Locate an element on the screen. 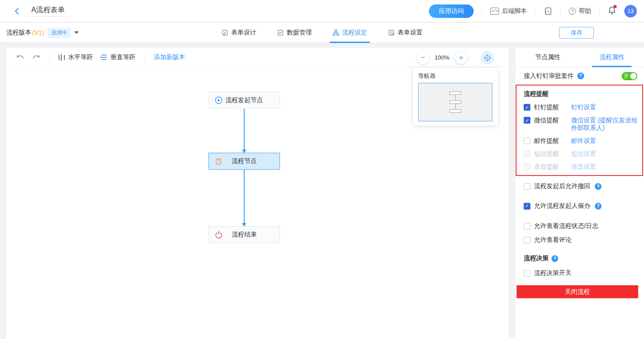 This screenshot has width=644, height=339. alarm-clock-icon is located at coordinates (219, 161).